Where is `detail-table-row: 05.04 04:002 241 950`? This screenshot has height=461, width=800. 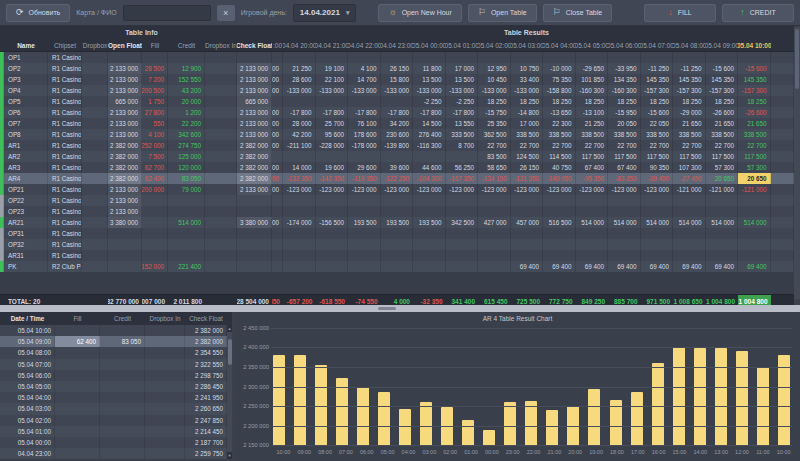 detail-table-row: 05.04 04:002 241 950 is located at coordinates (116, 398).